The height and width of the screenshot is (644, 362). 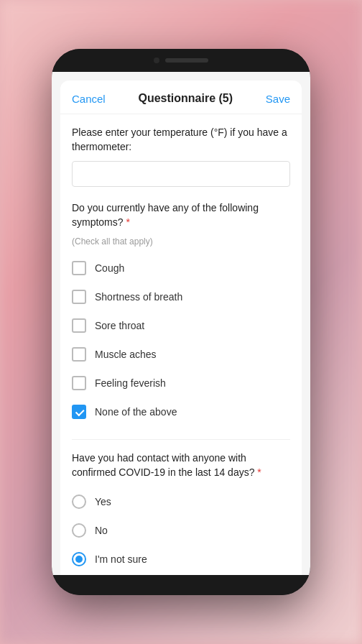 I want to click on checkbox-label-none: None of the above, so click(x=136, y=412).